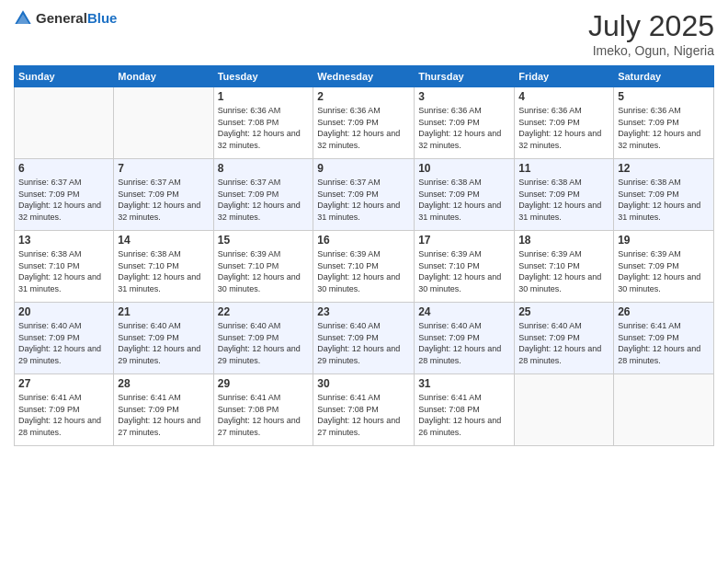 The width and height of the screenshot is (728, 563). Describe the element at coordinates (651, 26) in the screenshot. I see `month-year: July 2025` at that location.